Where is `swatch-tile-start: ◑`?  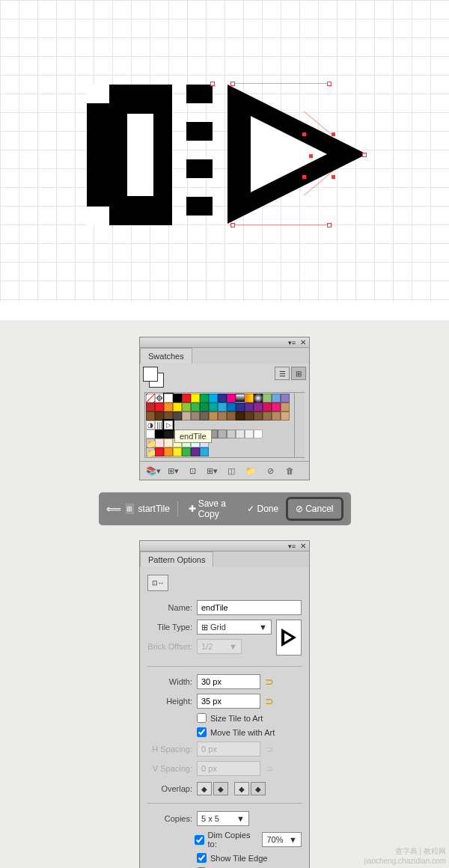 swatch-tile-start: ◑ is located at coordinates (150, 425).